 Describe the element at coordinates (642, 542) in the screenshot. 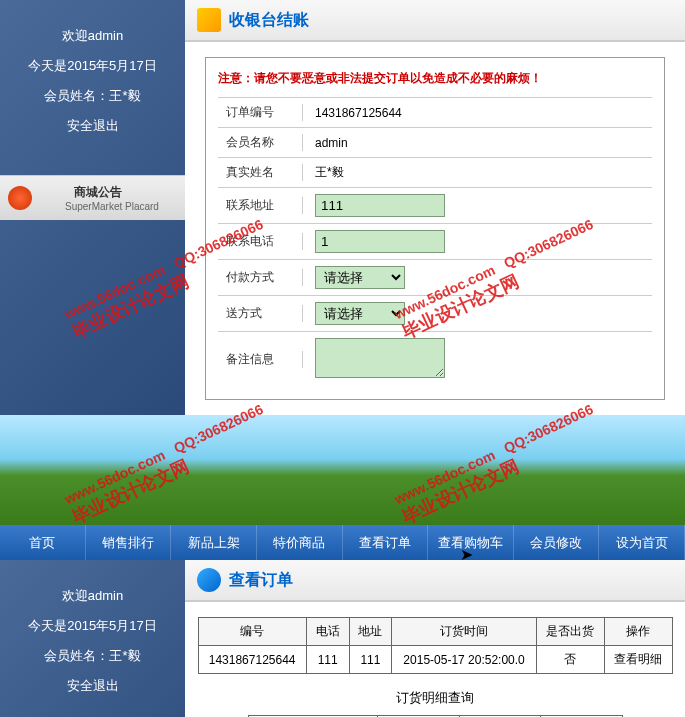

I see `nav-homepage: 设为首页` at that location.